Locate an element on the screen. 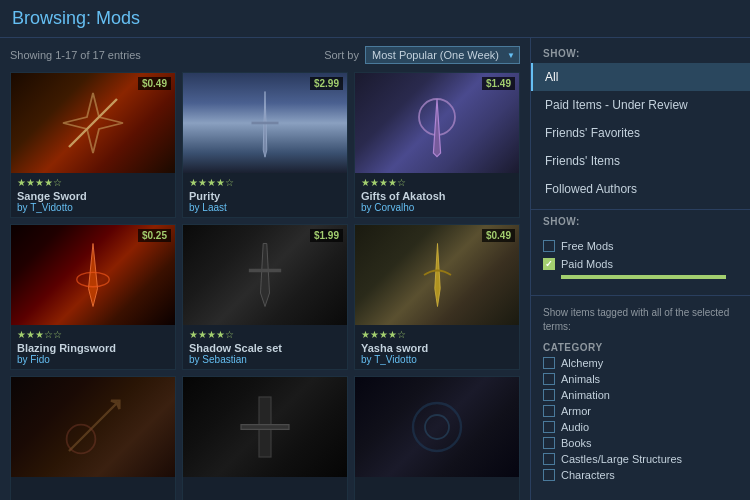  filter-all: All is located at coordinates (640, 77).